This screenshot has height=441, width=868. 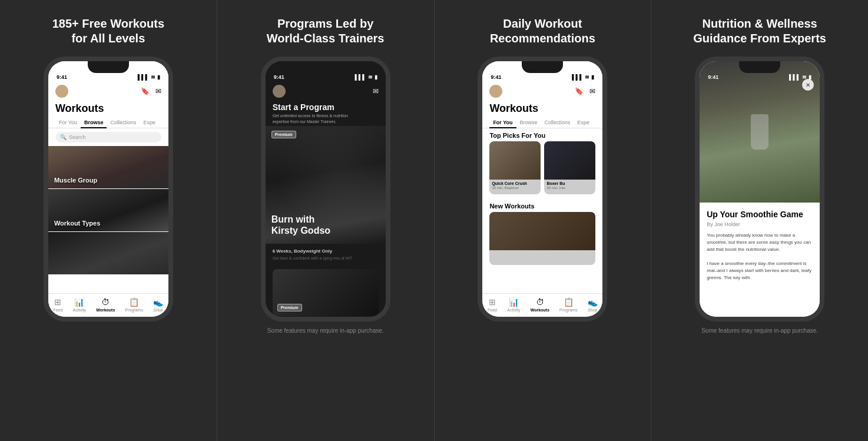 What do you see at coordinates (105, 305) in the screenshot?
I see `bottom-tab-workouts-1: ⏱ Workouts` at bounding box center [105, 305].